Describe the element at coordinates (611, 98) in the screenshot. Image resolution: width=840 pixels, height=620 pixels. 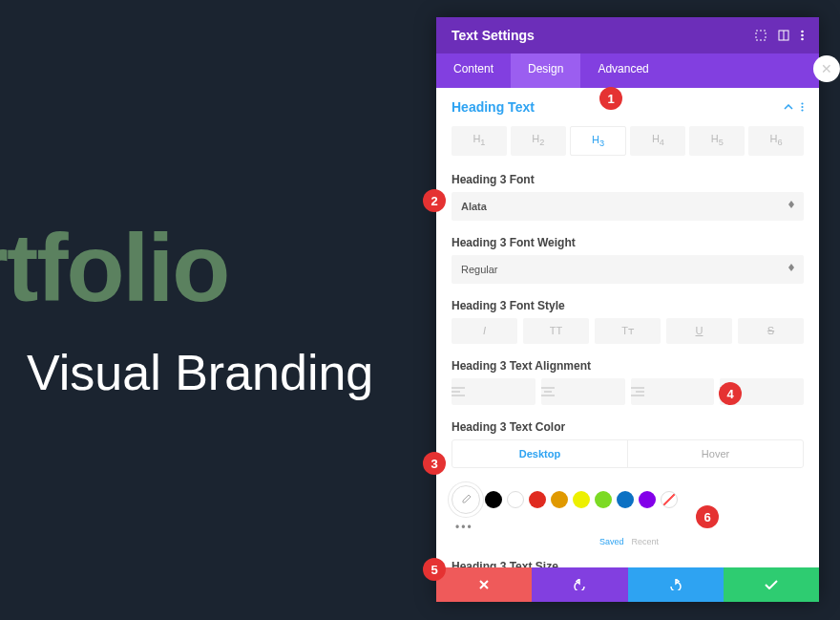
I see `badge-1: 1` at that location.